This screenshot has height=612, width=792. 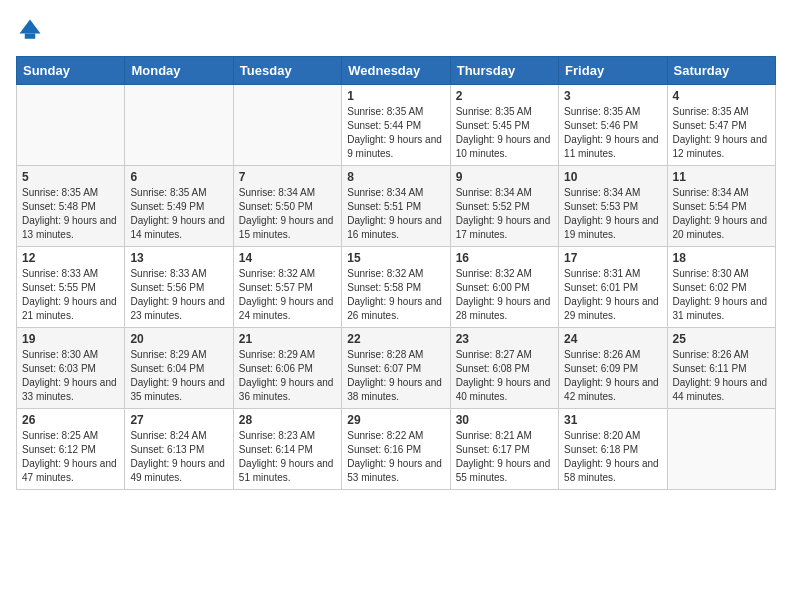 I want to click on calendar-cell: 9 Sunrise: 8:34 AMSunset: 5:52 PMDayligh…, so click(x=504, y=206).